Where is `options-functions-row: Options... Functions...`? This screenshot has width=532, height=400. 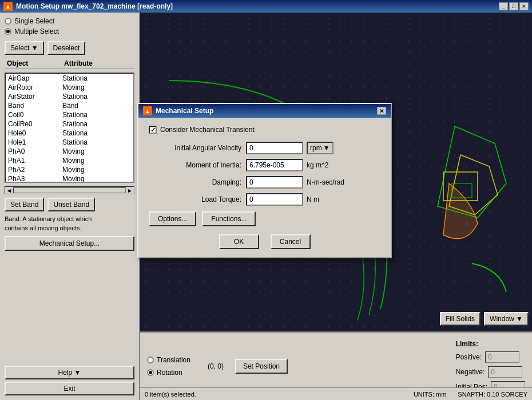
options-functions-row: Options... Functions... is located at coordinates (264, 219).